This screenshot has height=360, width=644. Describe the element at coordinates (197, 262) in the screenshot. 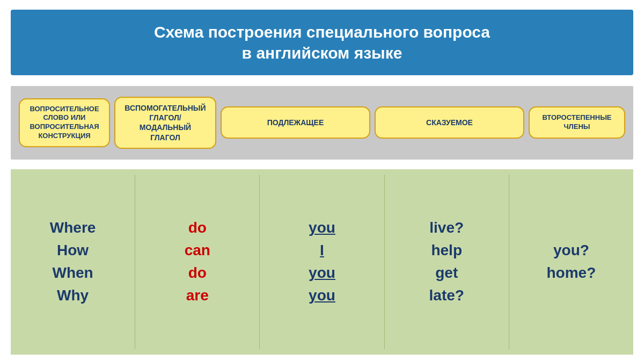

I see `examples-col-2: do can do are` at that location.